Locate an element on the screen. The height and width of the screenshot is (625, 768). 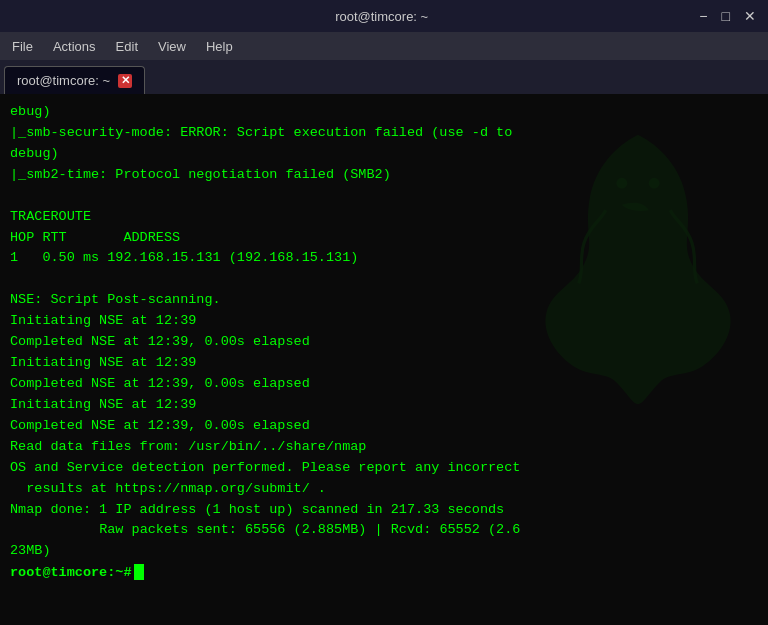
menu-view: View is located at coordinates (172, 46).